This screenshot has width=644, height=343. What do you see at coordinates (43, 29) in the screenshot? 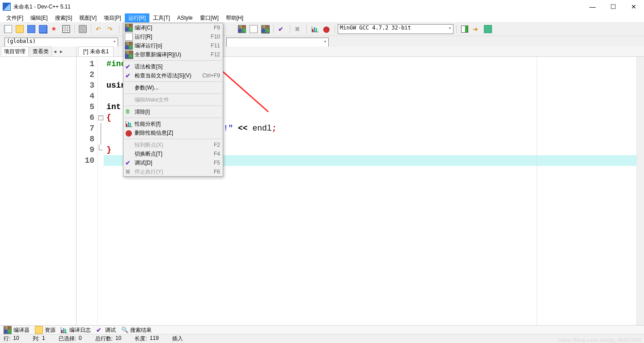
I see `save-all-button` at bounding box center [43, 29].